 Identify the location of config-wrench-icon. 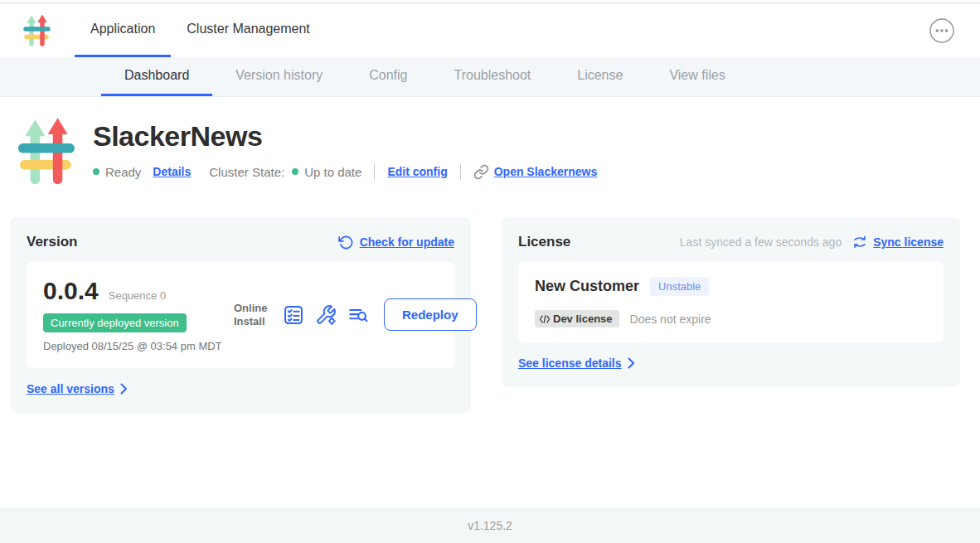
(326, 315).